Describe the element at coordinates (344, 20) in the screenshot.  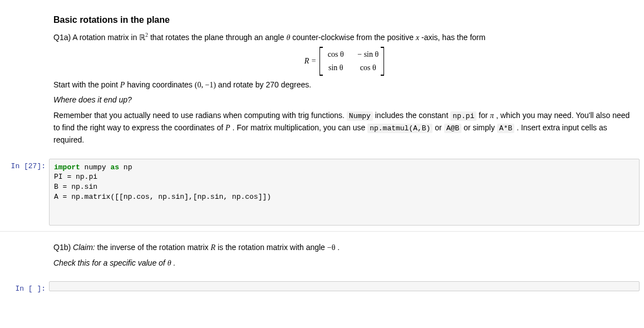
I see `section-heading: Basic rotations in the plane` at that location.